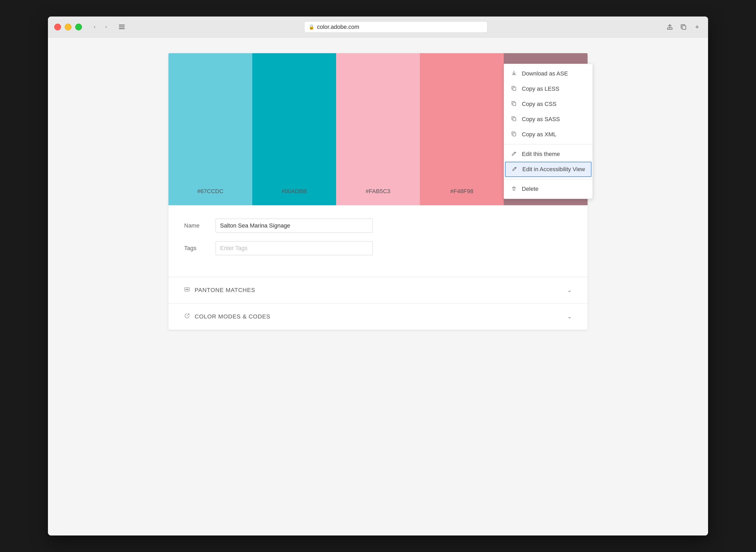 The width and height of the screenshot is (756, 552). What do you see at coordinates (548, 131) in the screenshot?
I see `context-menu: Download as ASE Copy as LESS` at bounding box center [548, 131].